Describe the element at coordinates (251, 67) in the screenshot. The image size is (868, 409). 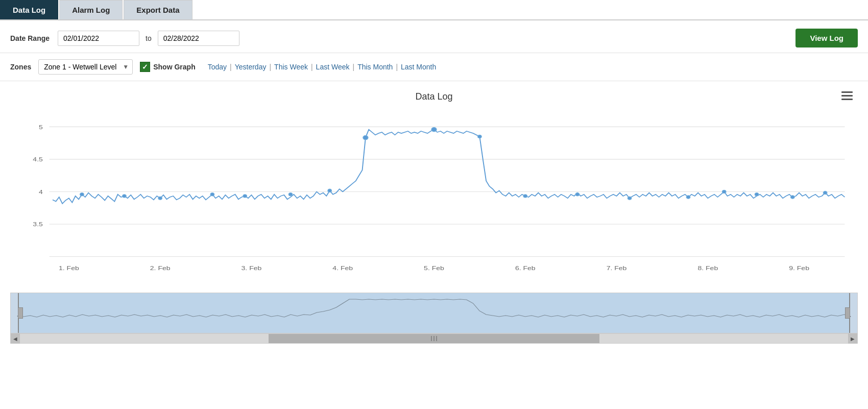
I see `shortcut-yesterday: Yesterday` at that location.